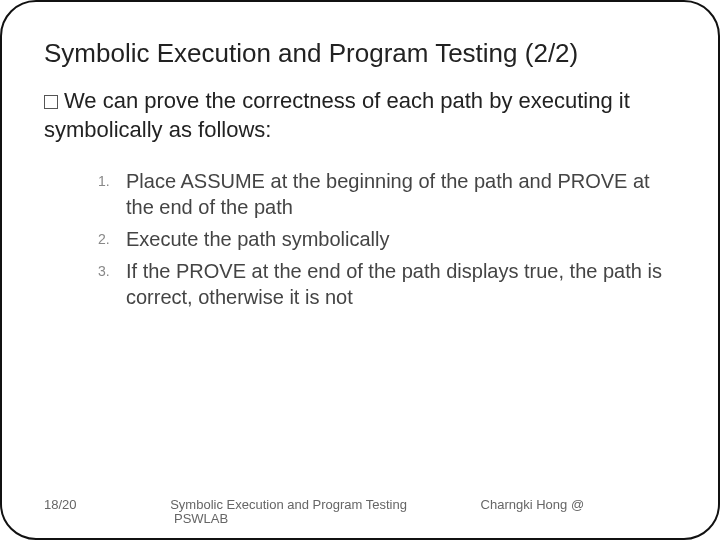 The height and width of the screenshot is (540, 720). I want to click on footer-lab: PSWLAB, so click(201, 518).